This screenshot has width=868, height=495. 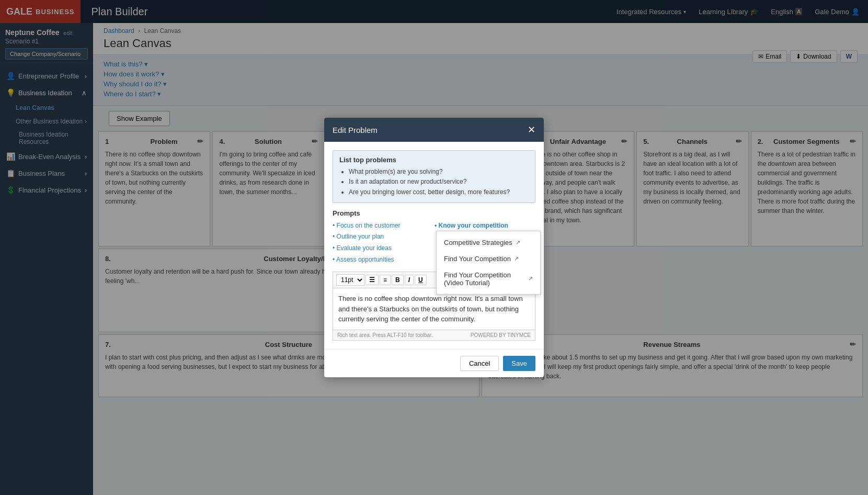 I want to click on unordered-list-button: ☰, so click(x=372, y=280).